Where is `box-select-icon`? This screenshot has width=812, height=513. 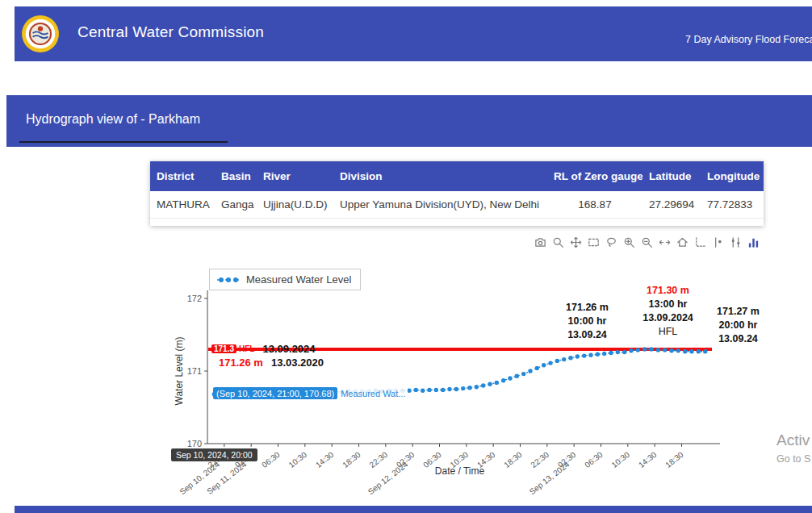
box-select-icon is located at coordinates (594, 242).